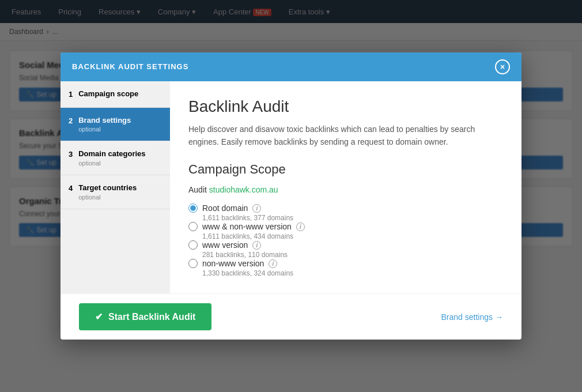  What do you see at coordinates (70, 154) in the screenshot?
I see `sidebar-item-3-number: 3` at bounding box center [70, 154].